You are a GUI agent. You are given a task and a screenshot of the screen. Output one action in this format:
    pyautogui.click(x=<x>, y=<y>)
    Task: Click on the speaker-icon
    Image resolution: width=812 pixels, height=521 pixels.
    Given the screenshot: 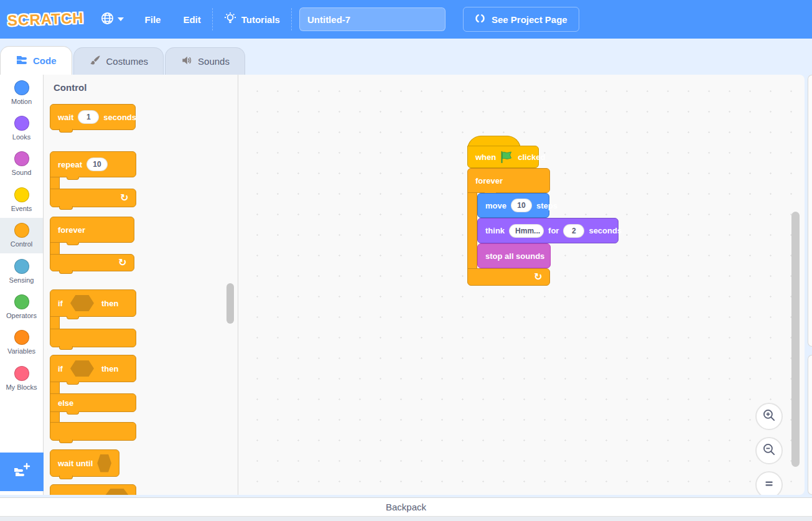 What is the action you would take?
    pyautogui.click(x=187, y=61)
    